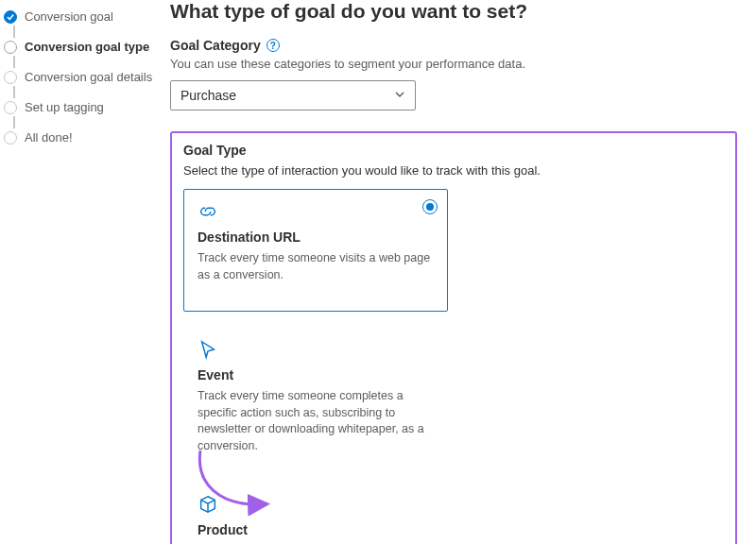 The width and height of the screenshot is (756, 544). What do you see at coordinates (316, 530) in the screenshot?
I see `card-title: Product` at bounding box center [316, 530].